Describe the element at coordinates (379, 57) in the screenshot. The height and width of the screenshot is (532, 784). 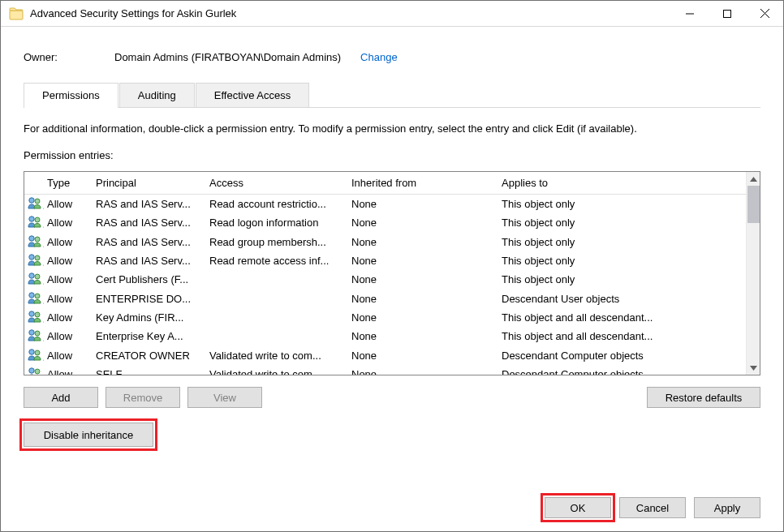
I see `owner-change-link: Change` at that location.